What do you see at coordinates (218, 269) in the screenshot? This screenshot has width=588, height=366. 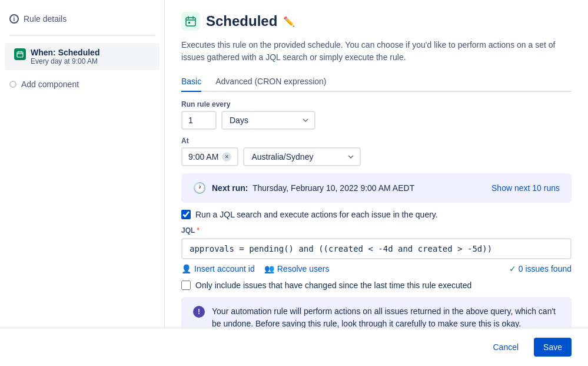 I see `insert-account-id-link: 👤 Insert account id` at bounding box center [218, 269].